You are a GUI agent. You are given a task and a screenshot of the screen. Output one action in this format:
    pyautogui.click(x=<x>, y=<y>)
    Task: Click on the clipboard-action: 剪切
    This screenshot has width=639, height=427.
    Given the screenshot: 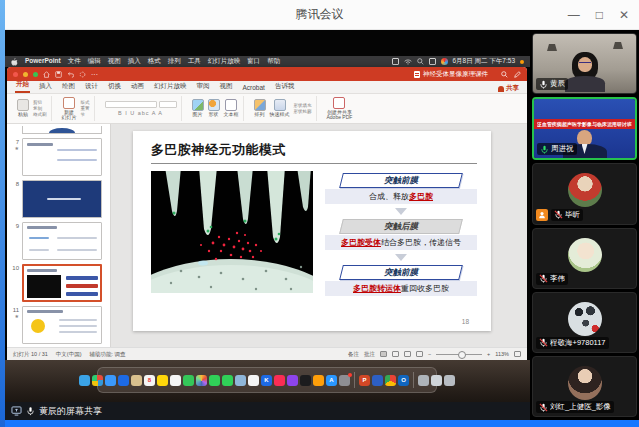 What is the action you would take?
    pyautogui.click(x=40, y=102)
    